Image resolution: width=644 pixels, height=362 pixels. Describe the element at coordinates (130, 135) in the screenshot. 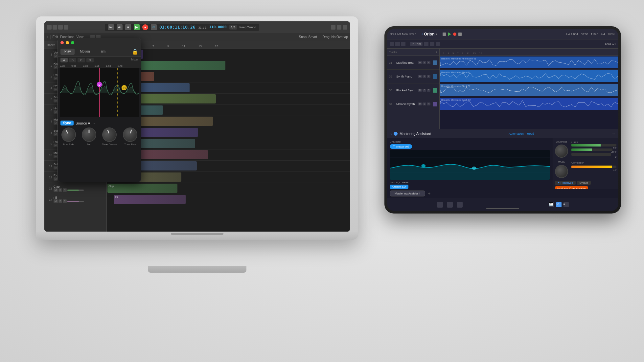

I see `tune-fine-knob` at that location.